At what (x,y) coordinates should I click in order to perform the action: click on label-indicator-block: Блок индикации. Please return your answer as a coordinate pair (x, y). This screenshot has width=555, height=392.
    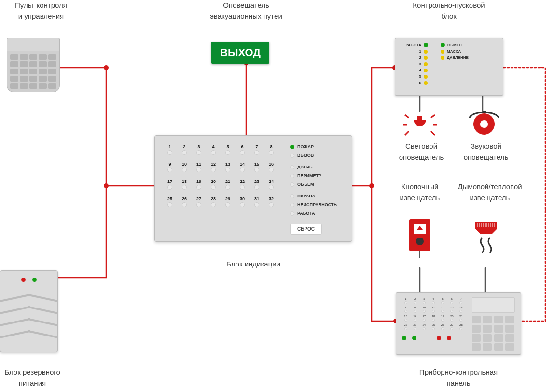
    Looking at the image, I should click on (253, 265).